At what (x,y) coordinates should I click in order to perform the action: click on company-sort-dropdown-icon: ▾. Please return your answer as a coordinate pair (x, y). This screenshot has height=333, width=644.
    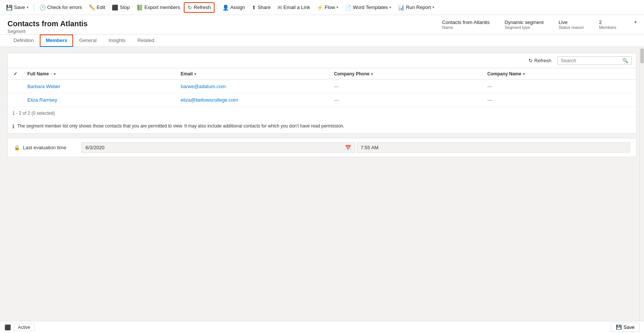
    Looking at the image, I should click on (524, 74).